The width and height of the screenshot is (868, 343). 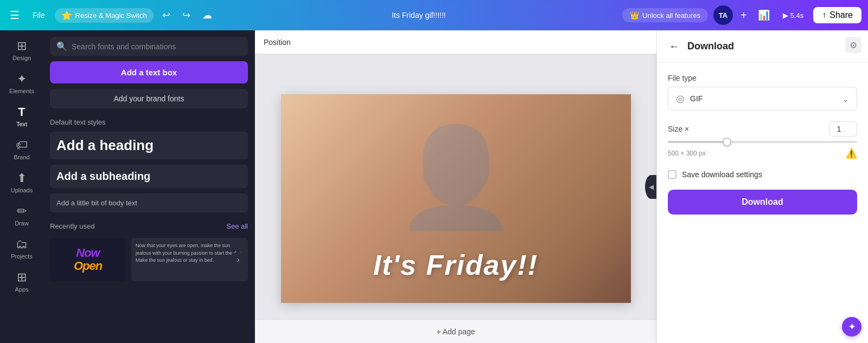 What do you see at coordinates (456, 178) in the screenshot?
I see `person-placeholder: 👤` at bounding box center [456, 178].